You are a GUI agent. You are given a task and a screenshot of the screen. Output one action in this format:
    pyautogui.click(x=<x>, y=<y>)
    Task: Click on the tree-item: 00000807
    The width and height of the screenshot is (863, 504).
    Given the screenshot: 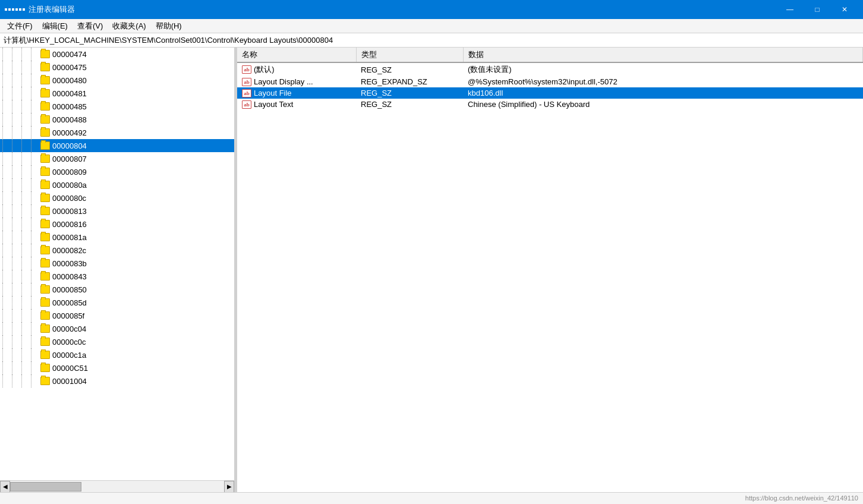 What is the action you would take?
    pyautogui.click(x=117, y=159)
    